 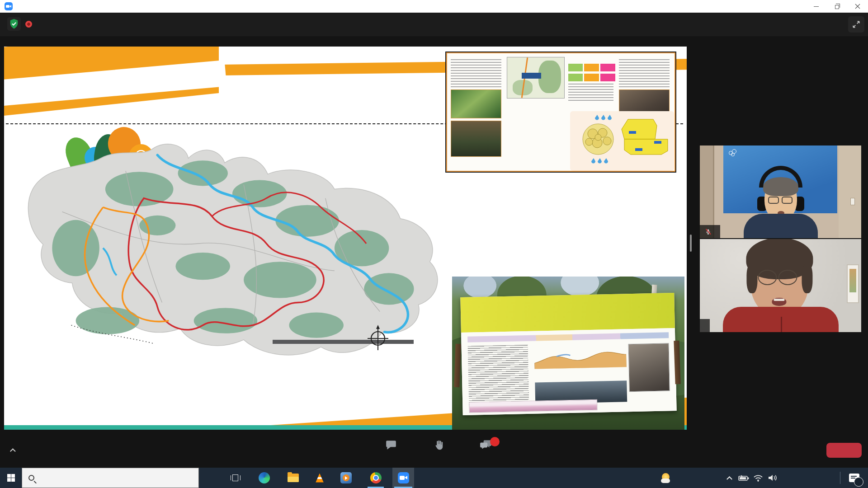 What do you see at coordinates (9, 6) in the screenshot?
I see `zoom-app-icon` at bounding box center [9, 6].